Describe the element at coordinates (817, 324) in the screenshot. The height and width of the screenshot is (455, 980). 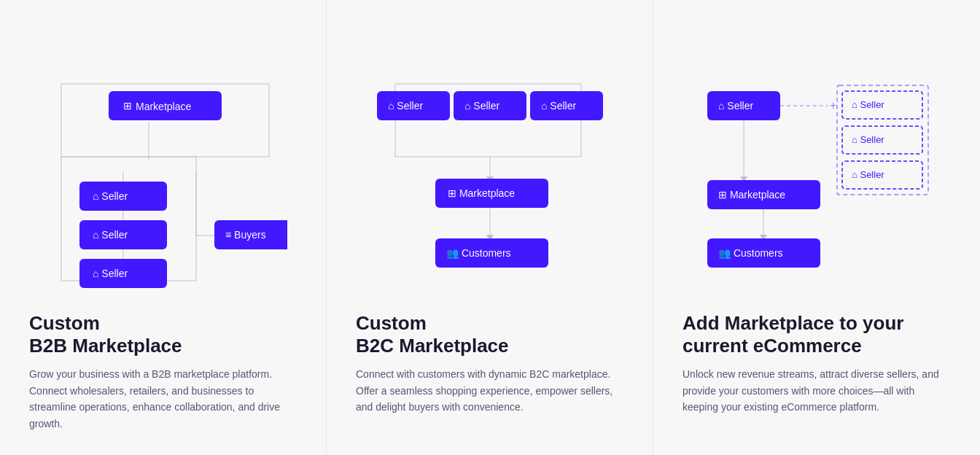
I see `ecom-title-line1: Add Marketplace to your` at that location.